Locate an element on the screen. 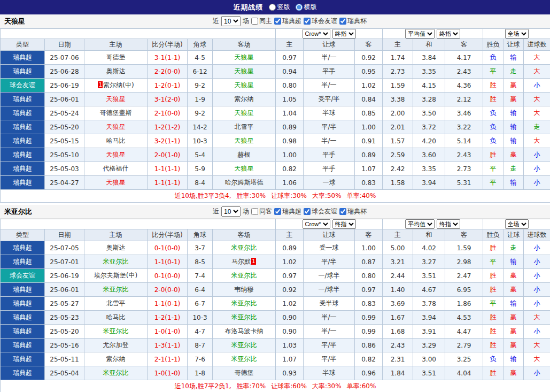  home-team-cell: 哥德堡 is located at coordinates (116, 58).